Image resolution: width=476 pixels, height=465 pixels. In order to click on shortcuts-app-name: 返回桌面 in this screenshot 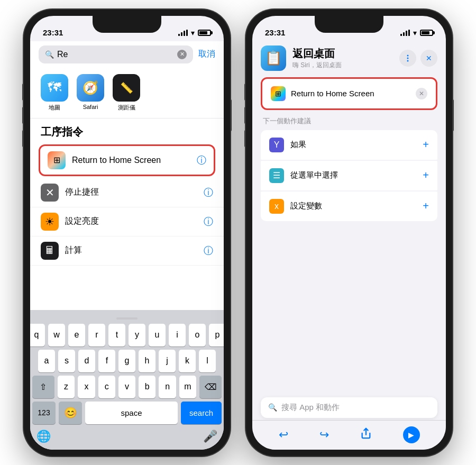, I will do `click(343, 54)`.